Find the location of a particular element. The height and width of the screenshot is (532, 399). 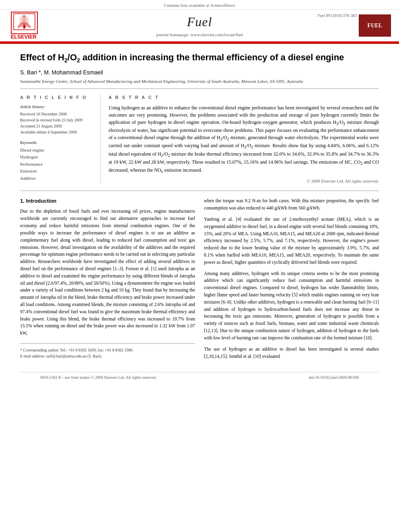

footer-issn: 0016-2361/$ – see front matter © 2009 El… is located at coordinates (98, 378).